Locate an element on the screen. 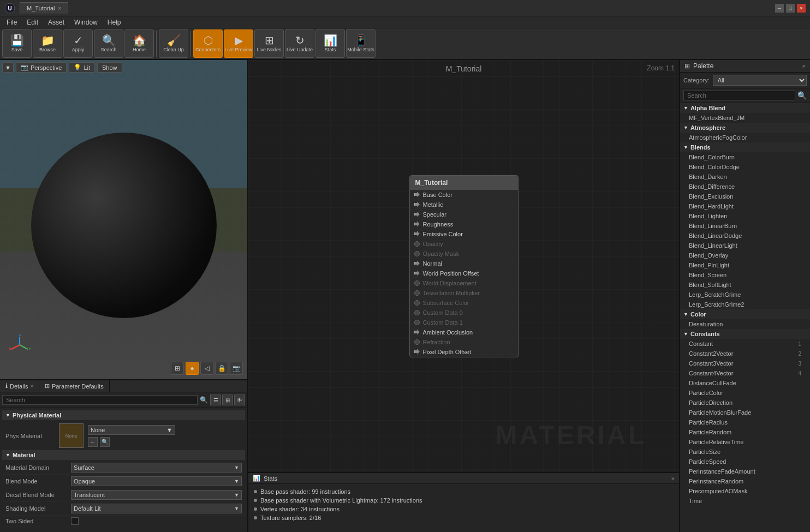 The image size is (810, 532). vp-btn-camera: 📷 is located at coordinates (236, 368).